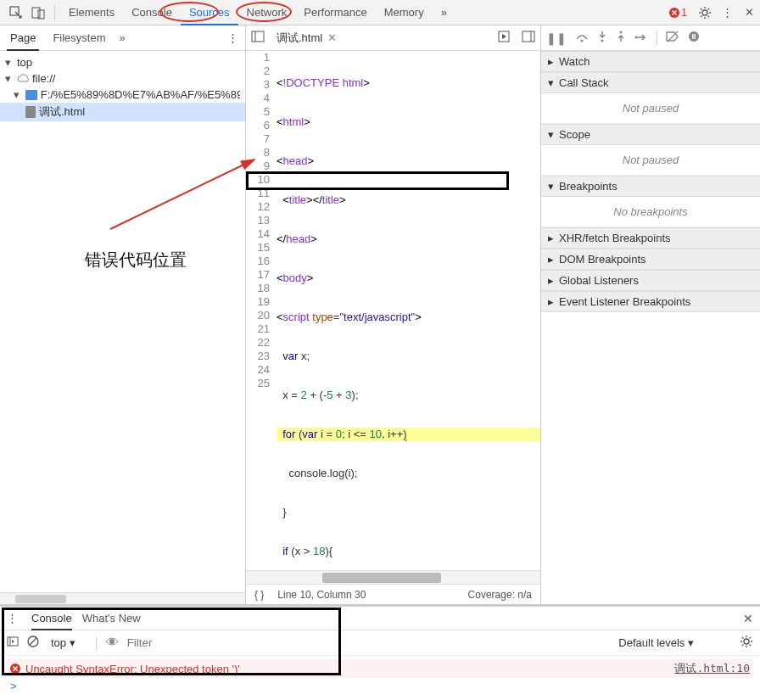 This screenshot has height=700, width=760. What do you see at coordinates (335, 13) in the screenshot?
I see `tab-performance: Performance` at bounding box center [335, 13].